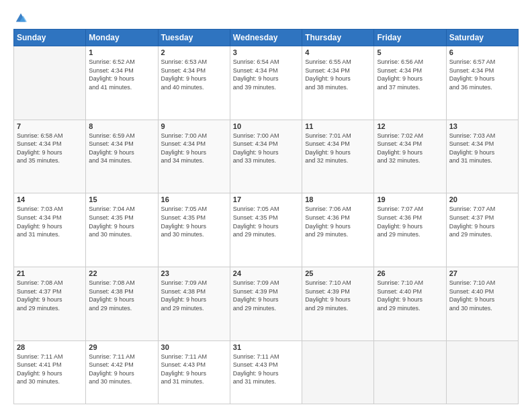 This screenshot has height=411, width=532. I want to click on day-number: 22, so click(122, 273).